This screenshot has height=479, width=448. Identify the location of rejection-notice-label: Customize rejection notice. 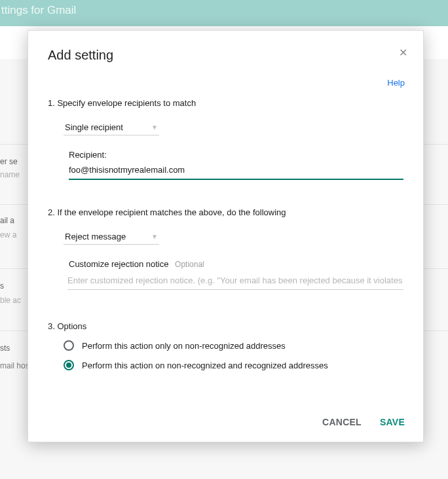
(119, 264).